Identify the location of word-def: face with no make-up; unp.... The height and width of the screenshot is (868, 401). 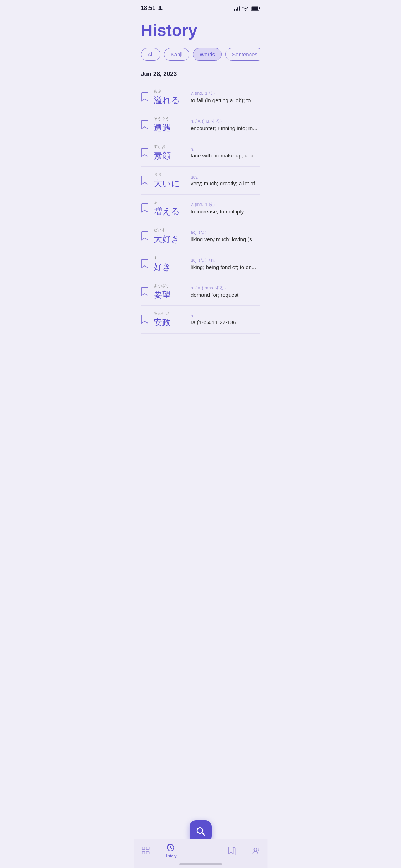
(225, 155).